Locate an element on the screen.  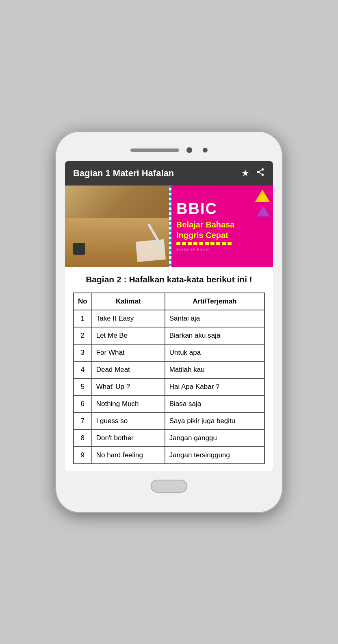
col-header-arti: Arti/Terjemah is located at coordinates (214, 301).